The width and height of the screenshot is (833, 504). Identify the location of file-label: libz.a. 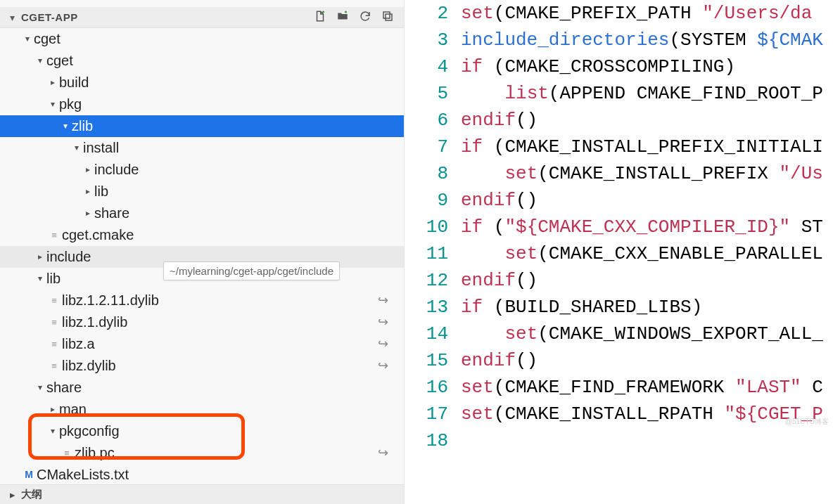
(77, 344).